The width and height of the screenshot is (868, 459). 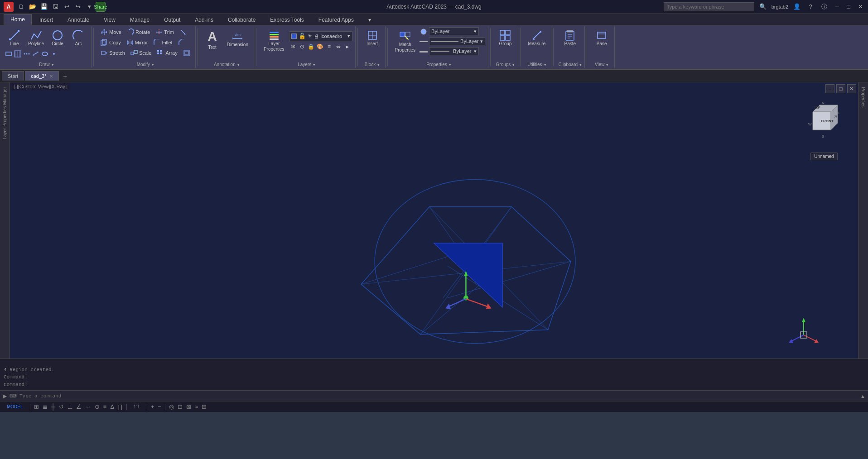 I want to click on command-input, so click(x=439, y=396).